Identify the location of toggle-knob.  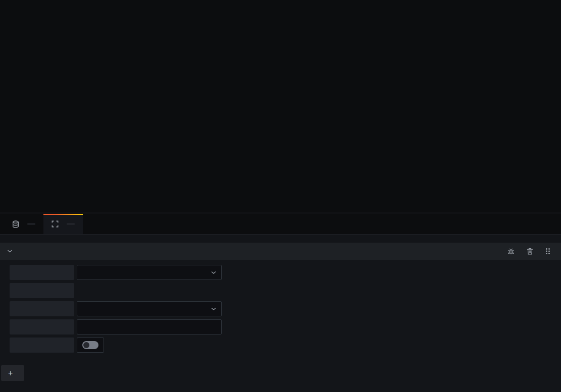
(86, 345).